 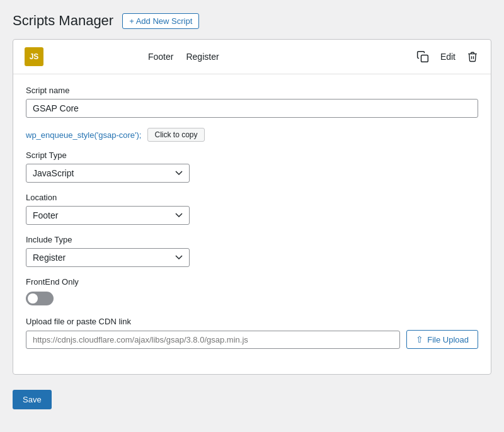 What do you see at coordinates (252, 135) in the screenshot?
I see `code-row: wp_enqueue_style('gsap-core'); Click to …` at bounding box center [252, 135].